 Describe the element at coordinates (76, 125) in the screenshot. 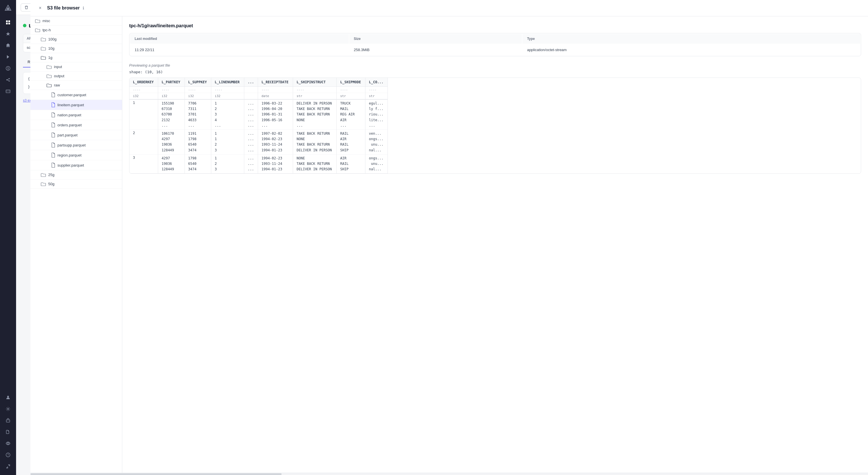

I see `tree-item-orders: orders.parquet` at that location.